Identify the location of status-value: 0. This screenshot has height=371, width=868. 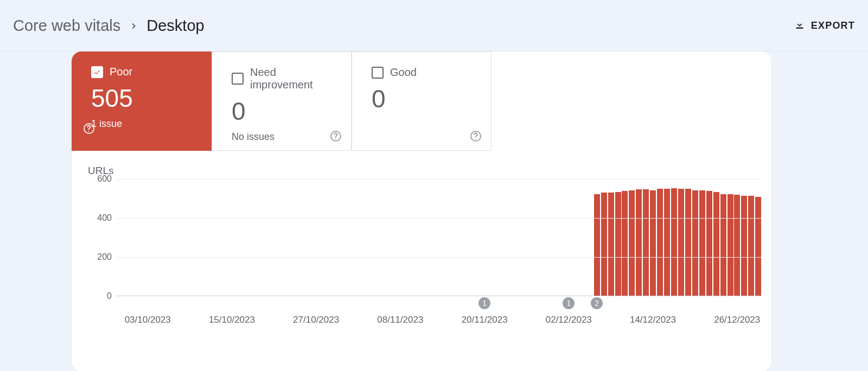
(423, 99).